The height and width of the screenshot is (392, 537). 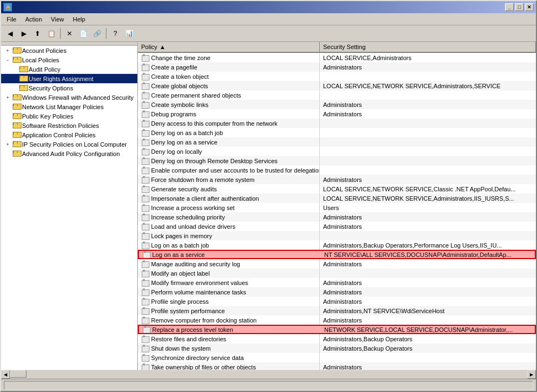 What do you see at coordinates (337, 217) in the screenshot?
I see `table-row: Increase scheduling priority Administrat…` at bounding box center [337, 217].